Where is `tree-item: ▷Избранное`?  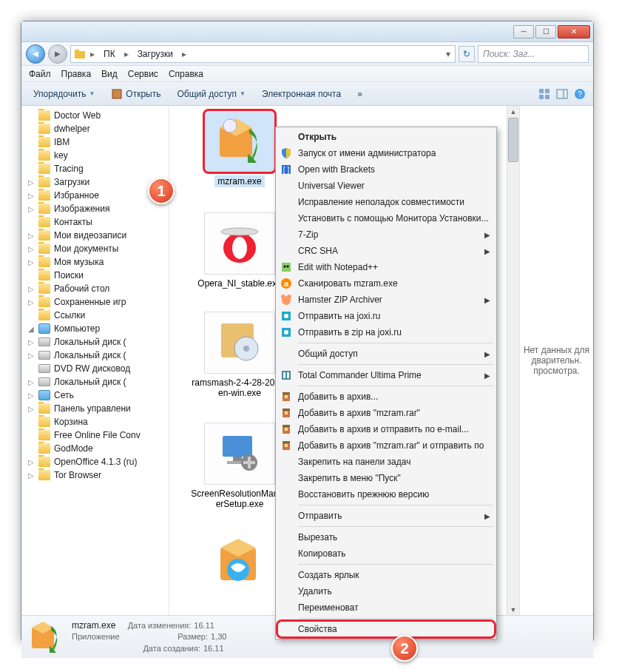 tree-item: ▷Избранное is located at coordinates (95, 195).